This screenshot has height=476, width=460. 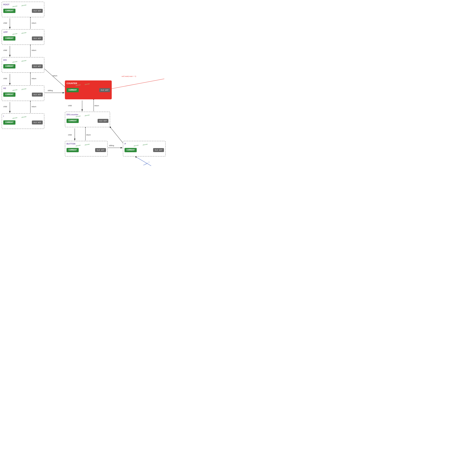 I want to click on old-wip-btn-h2: OLD WIP, so click(x=37, y=95).